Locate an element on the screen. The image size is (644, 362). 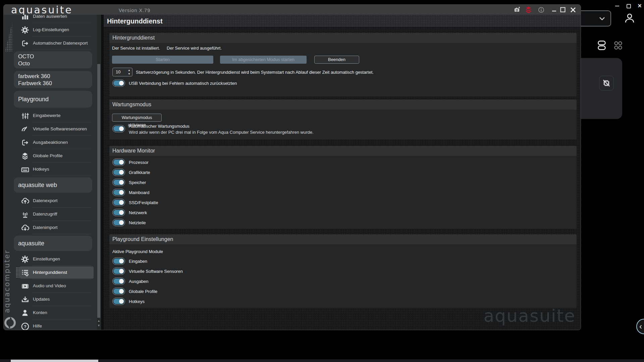
screenshot-camera-icon is located at coordinates (517, 10).